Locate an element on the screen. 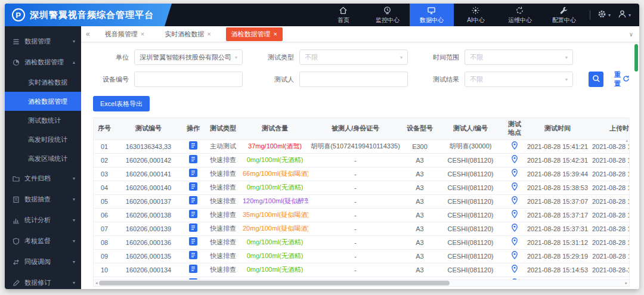  sidebar-group-data-revision: 数据修订▾ is located at coordinates (43, 281).